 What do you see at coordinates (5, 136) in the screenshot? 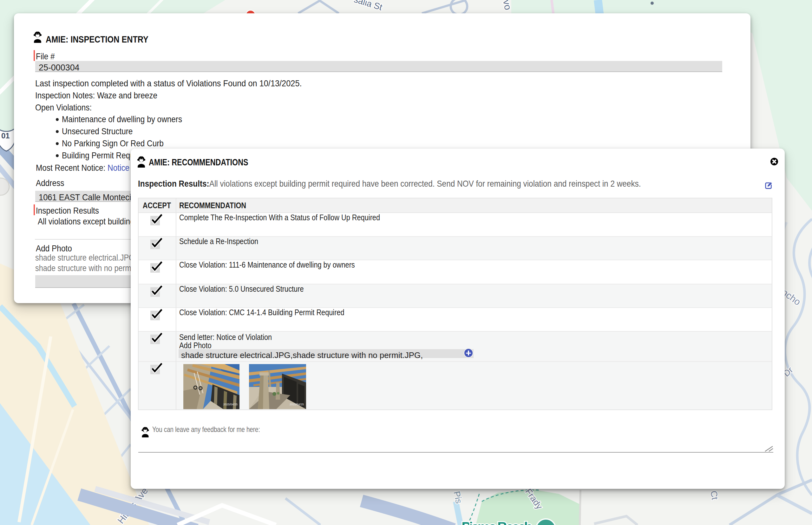
I see `svg-text: 01` at bounding box center [5, 136].